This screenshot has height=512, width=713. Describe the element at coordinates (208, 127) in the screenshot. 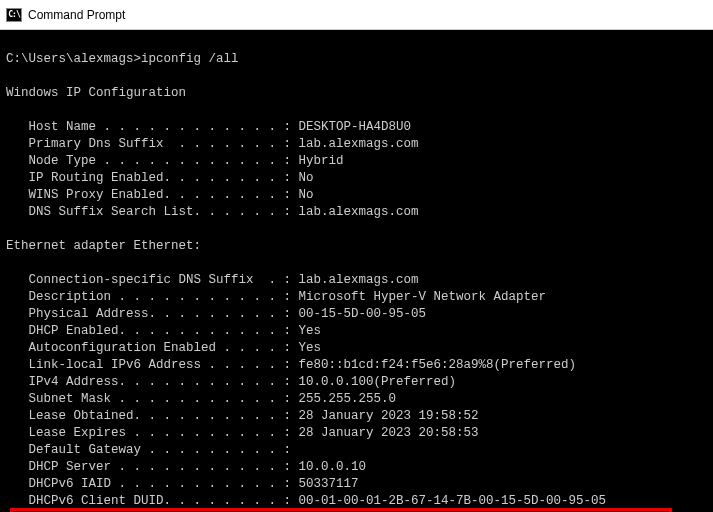

I see `row-host-name: Host Name . . . . . . . . . . . . : DESK…` at that location.